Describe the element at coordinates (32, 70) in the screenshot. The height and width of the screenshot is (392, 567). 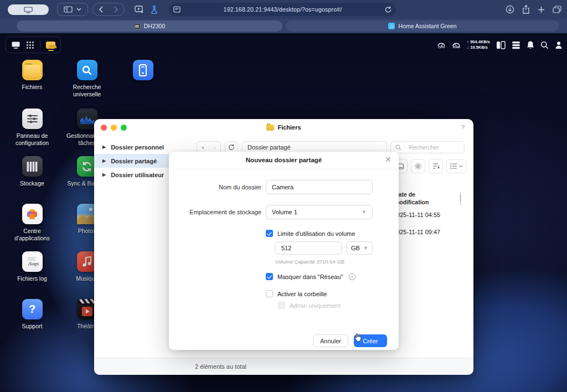
I see `files-icon` at that location.